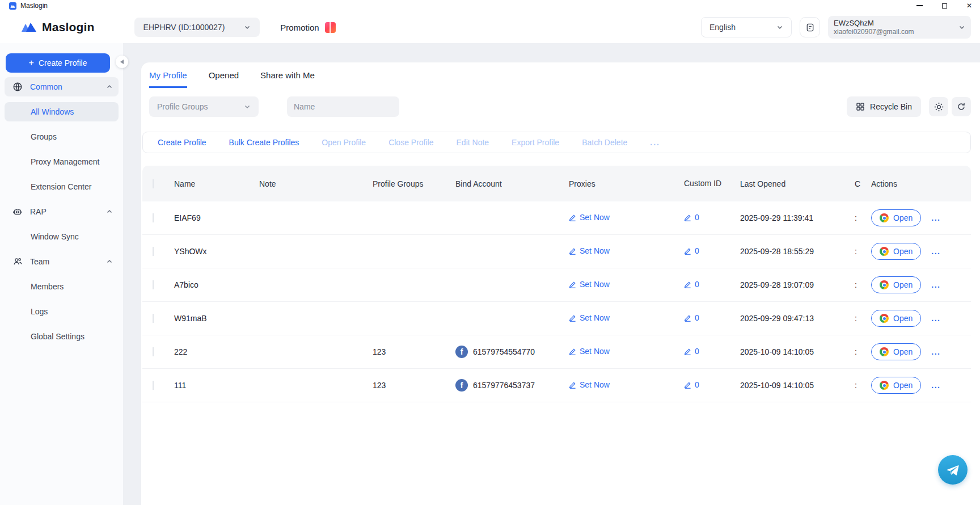  Describe the element at coordinates (939, 107) in the screenshot. I see `table-settings-button` at that location.